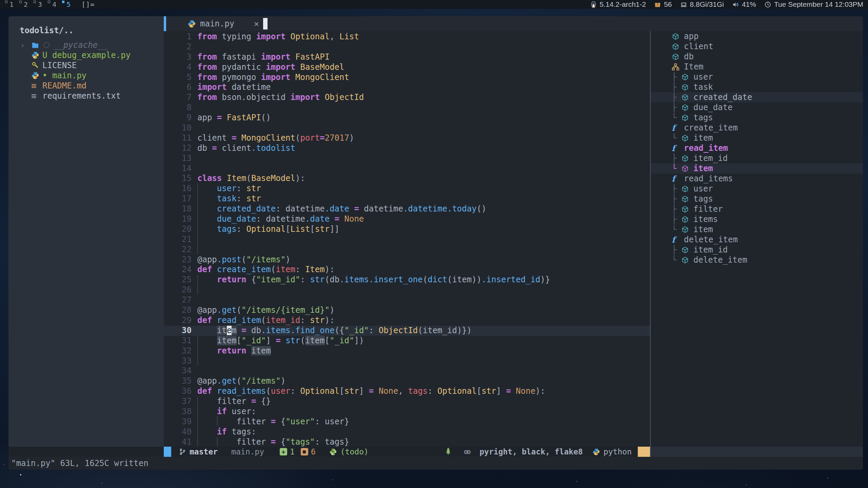 The image size is (868, 488). Describe the element at coordinates (676, 138) in the screenshot. I see `tree-connector: └` at that location.